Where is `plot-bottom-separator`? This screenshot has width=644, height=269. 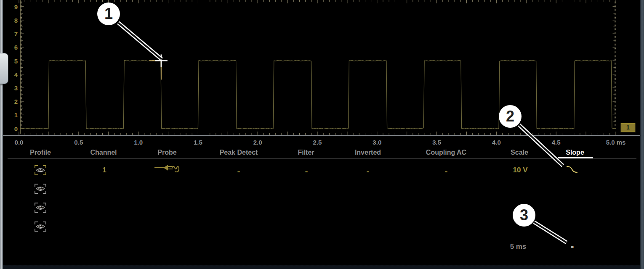 plot-bottom-separator is located at coordinates (320, 135).